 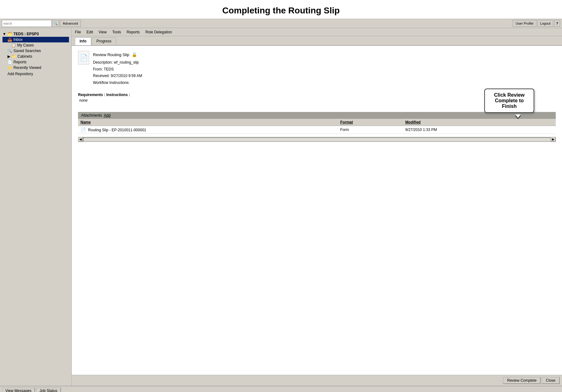 What do you see at coordinates (71, 23) in the screenshot?
I see `advanced-button: Advanced` at bounding box center [71, 23].